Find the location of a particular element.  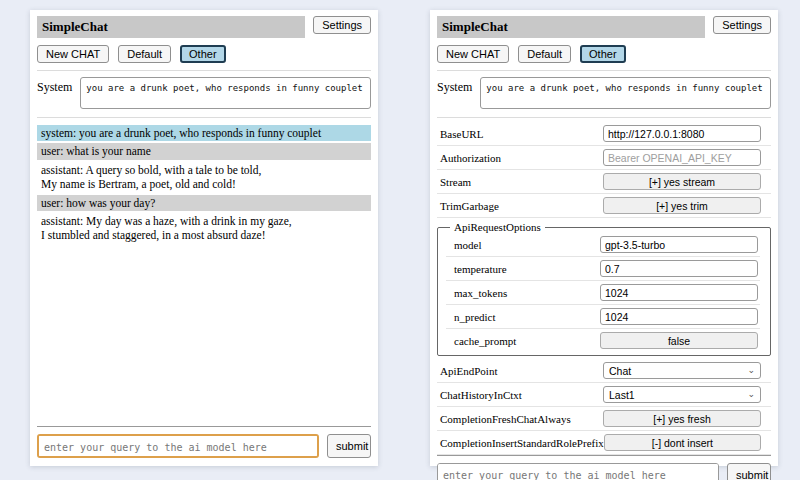

baseurl-input is located at coordinates (682, 134).